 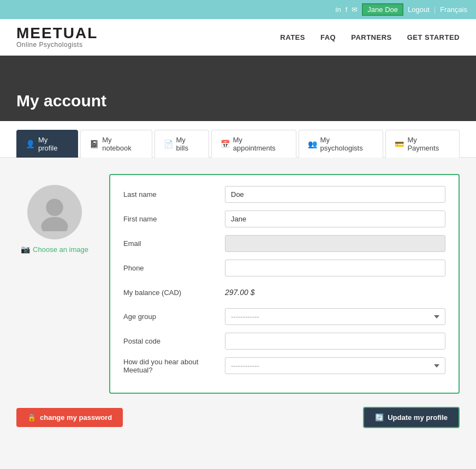 I want to click on field-first-name: First name, so click(x=284, y=219).